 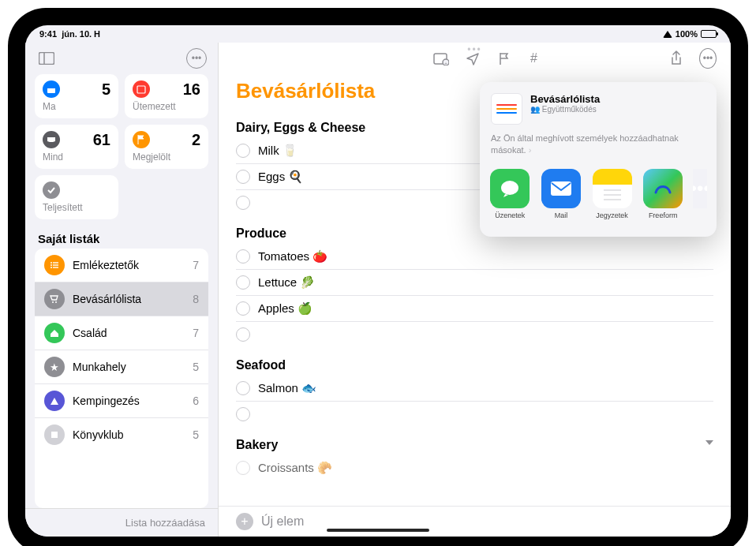 I want to click on smart-card-completed: Teljesített, so click(x=77, y=197).